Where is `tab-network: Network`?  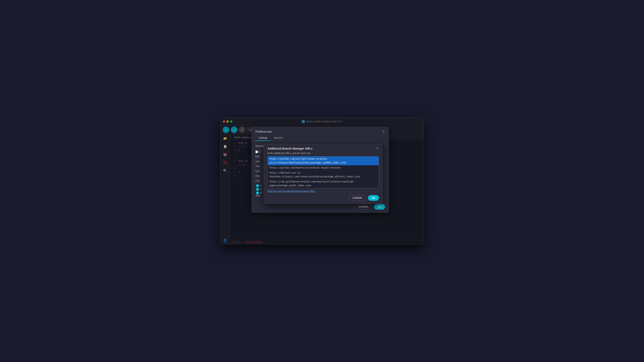 tab-network: Network is located at coordinates (278, 138).